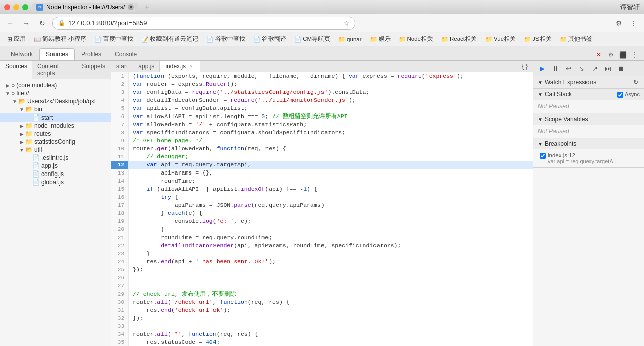 This screenshot has width=644, height=346. I want to click on line-num-22: 22, so click(120, 246).